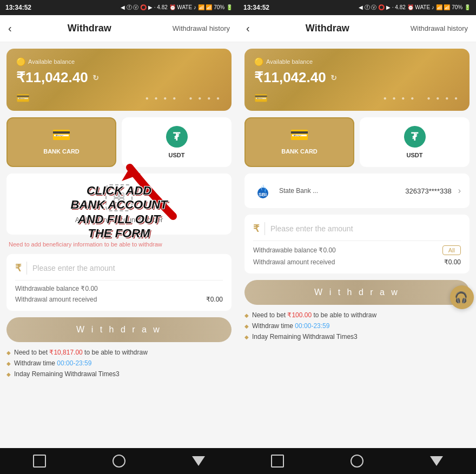 The height and width of the screenshot is (474, 476). I want to click on balance-row-left: Withdrawable balance ₹0.00, so click(119, 289).